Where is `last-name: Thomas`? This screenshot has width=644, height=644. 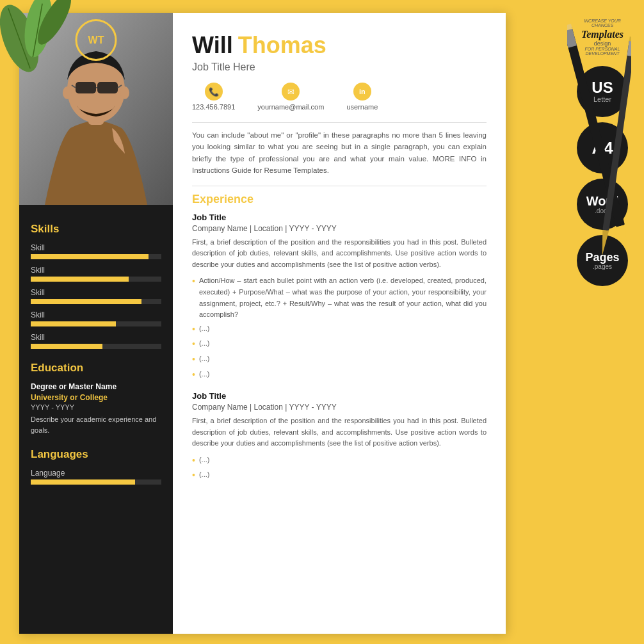 last-name: Thomas is located at coordinates (282, 45).